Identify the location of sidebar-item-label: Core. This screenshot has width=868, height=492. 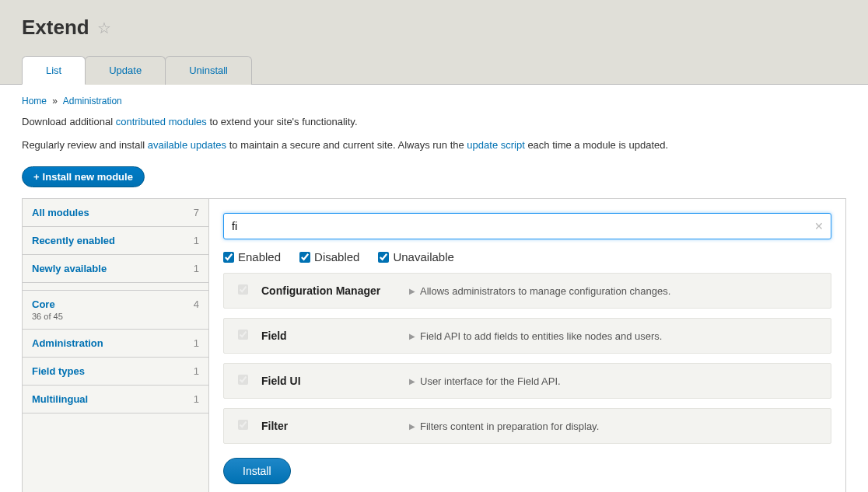
(44, 305).